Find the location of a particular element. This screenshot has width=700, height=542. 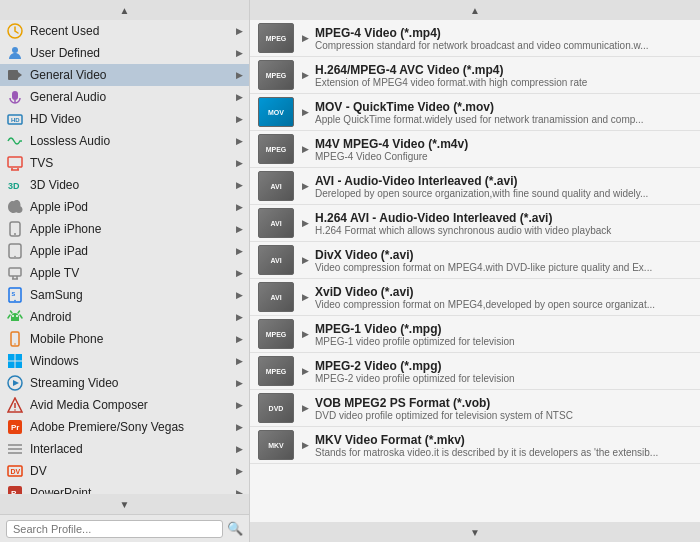

sidebar-item-arrow-interlaced: ▶ is located at coordinates (240, 449).